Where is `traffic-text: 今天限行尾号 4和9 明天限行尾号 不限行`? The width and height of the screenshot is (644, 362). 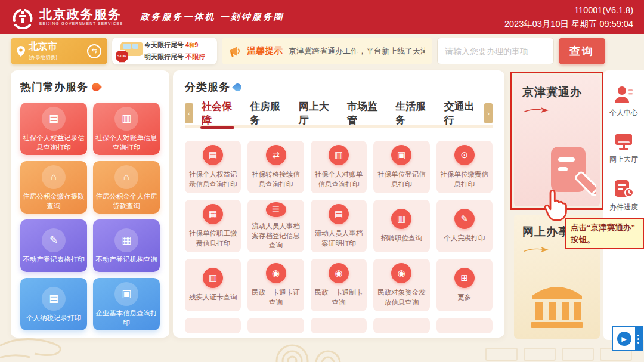 traffic-text: 今天限行尾号 4和9 明天限行尾号 不限行 is located at coordinates (175, 51).